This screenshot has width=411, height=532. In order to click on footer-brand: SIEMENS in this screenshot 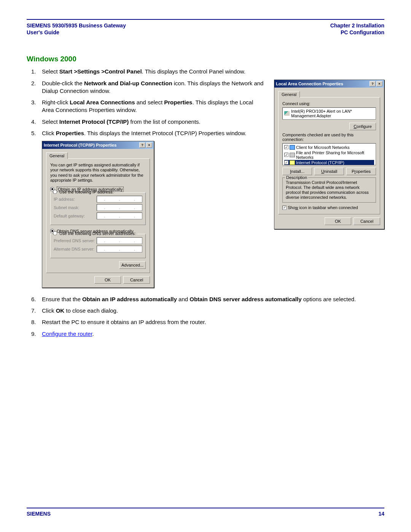, I will do `click(39, 514)`.